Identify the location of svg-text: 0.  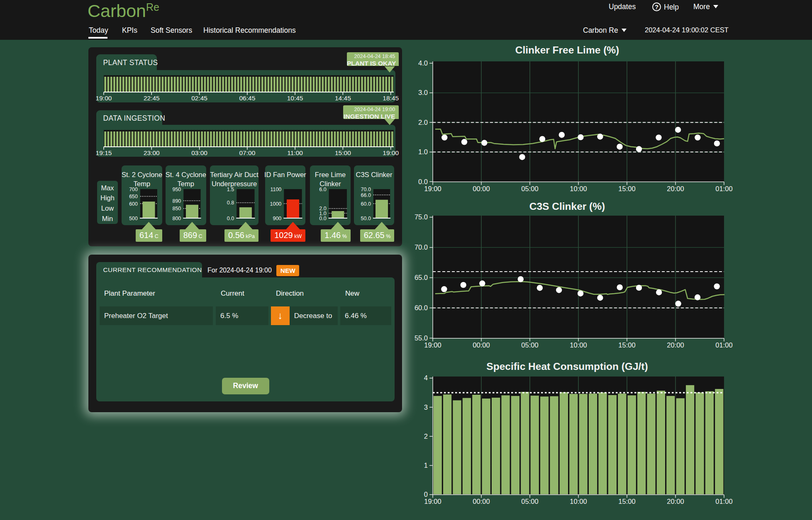
(426, 494).